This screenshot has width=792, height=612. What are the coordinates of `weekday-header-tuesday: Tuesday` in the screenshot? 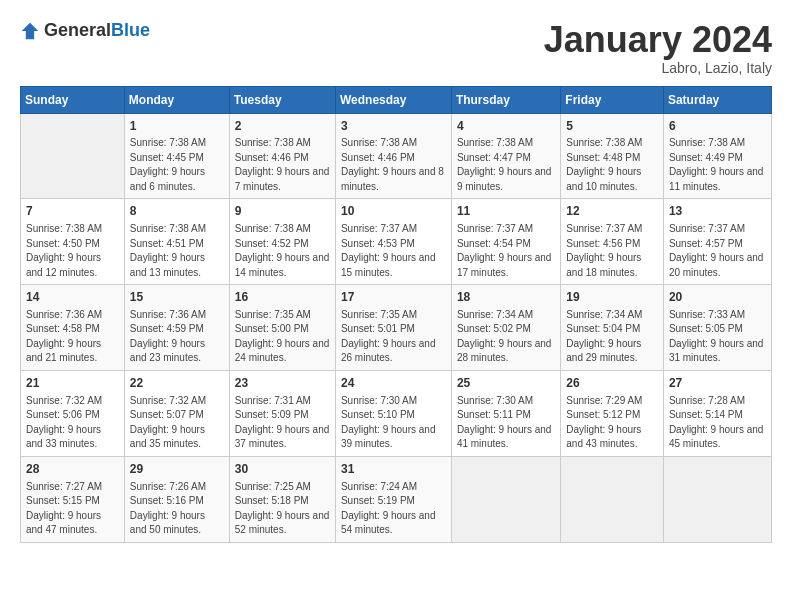 It's located at (282, 100).